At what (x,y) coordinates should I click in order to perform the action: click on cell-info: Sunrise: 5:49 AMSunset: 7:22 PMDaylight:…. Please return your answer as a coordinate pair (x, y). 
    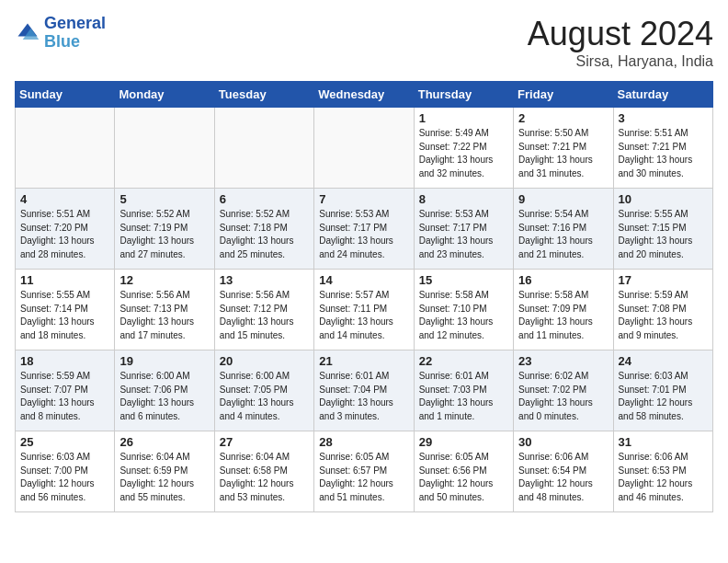
    Looking at the image, I should click on (463, 154).